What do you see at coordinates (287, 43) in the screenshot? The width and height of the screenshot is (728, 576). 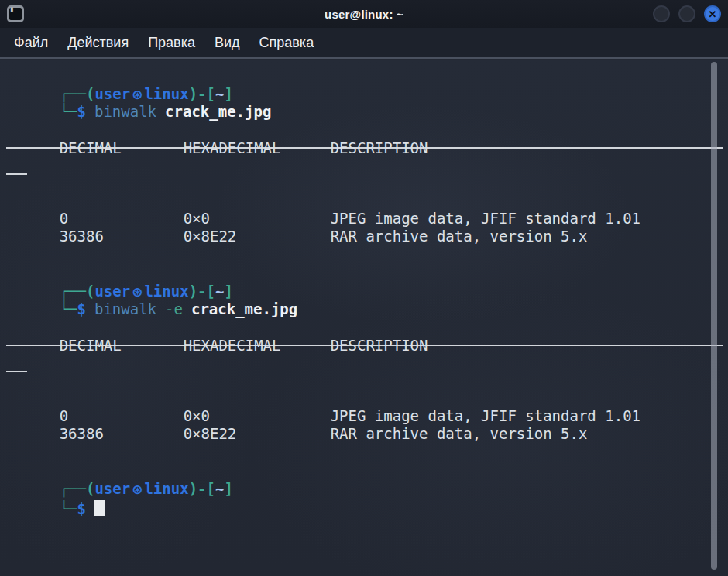 I see `menu-help: Справка` at bounding box center [287, 43].